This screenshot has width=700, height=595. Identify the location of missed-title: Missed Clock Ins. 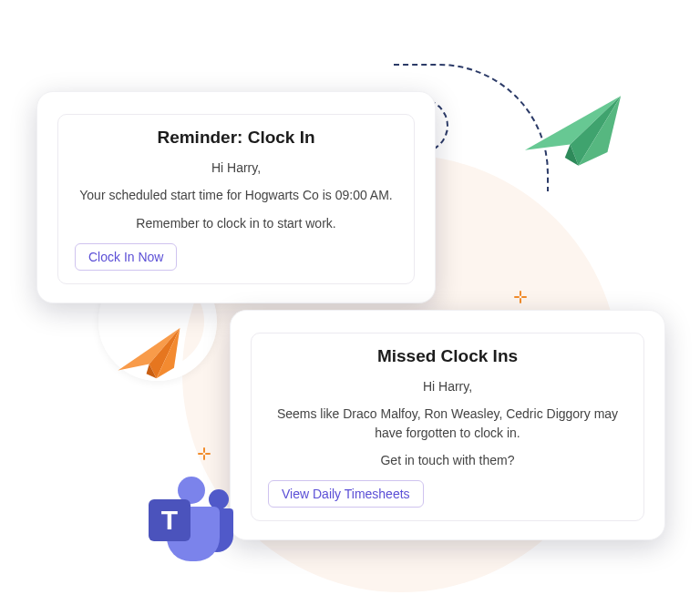
(448, 356).